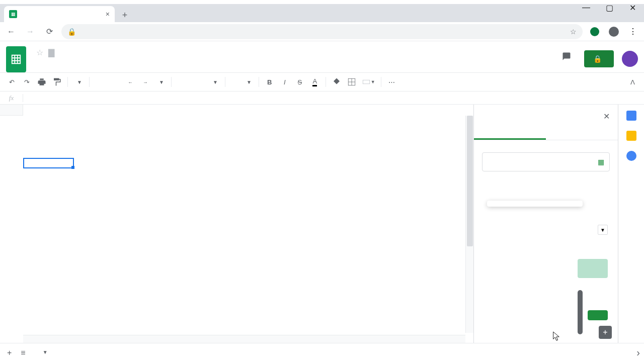  What do you see at coordinates (40, 52) in the screenshot?
I see `star-doc-icon: ☆` at bounding box center [40, 52].